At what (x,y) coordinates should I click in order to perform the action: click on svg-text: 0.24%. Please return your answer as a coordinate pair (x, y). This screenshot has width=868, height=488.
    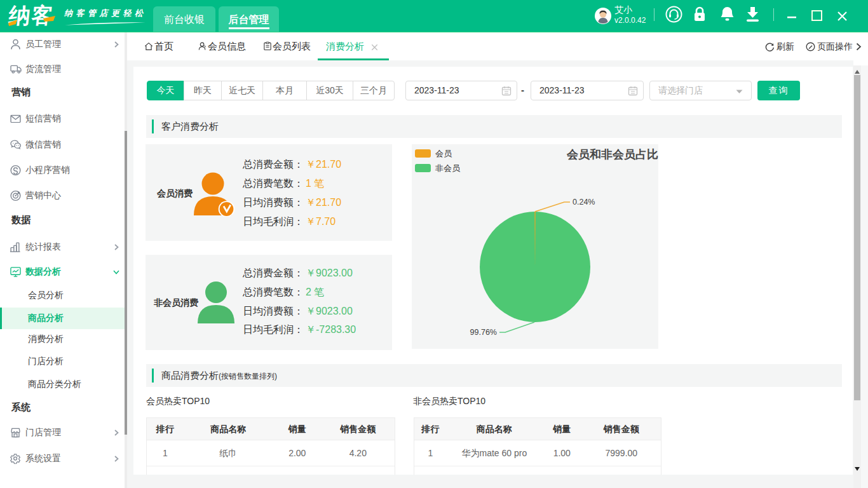
    Looking at the image, I should click on (583, 202).